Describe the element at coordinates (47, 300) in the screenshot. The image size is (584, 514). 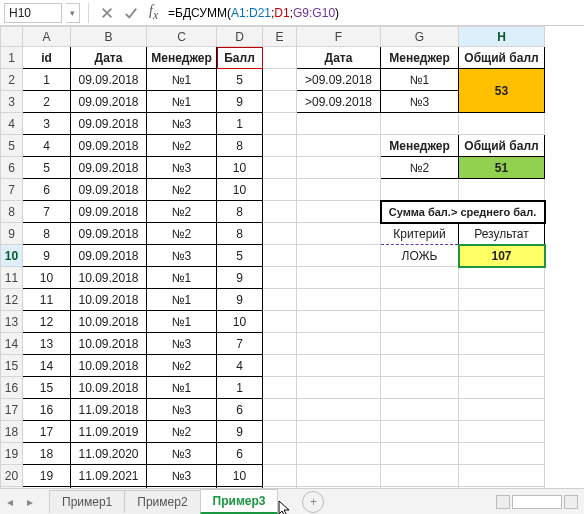
I see `cell: 11` at that location.